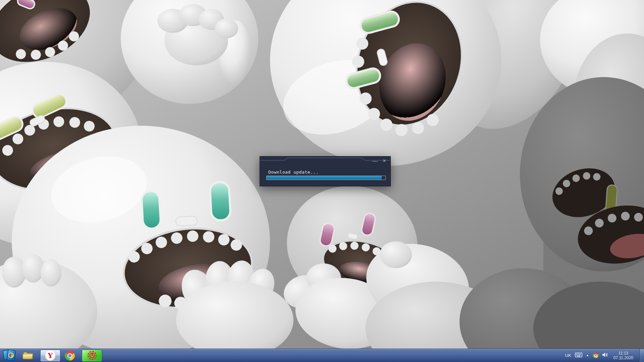 The image size is (644, 362). What do you see at coordinates (70, 355) in the screenshot?
I see `taskbar-item-chrome` at bounding box center [70, 355].